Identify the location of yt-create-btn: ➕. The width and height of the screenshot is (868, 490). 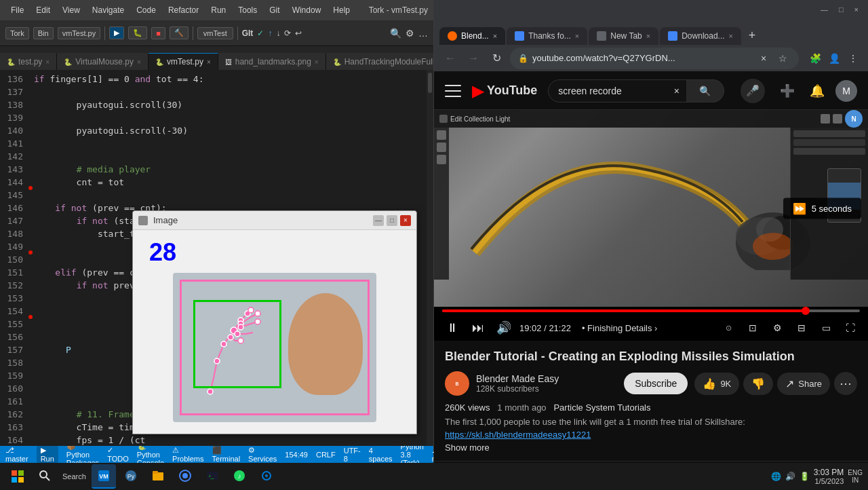
(787, 91).